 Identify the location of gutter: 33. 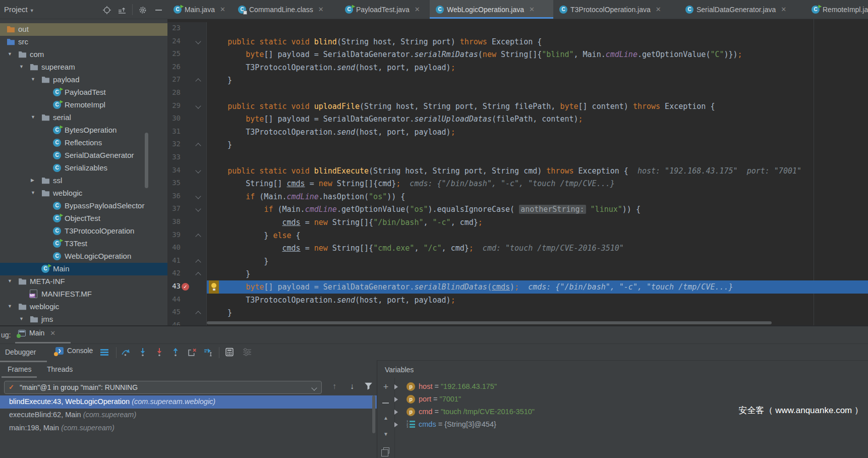
(187, 158).